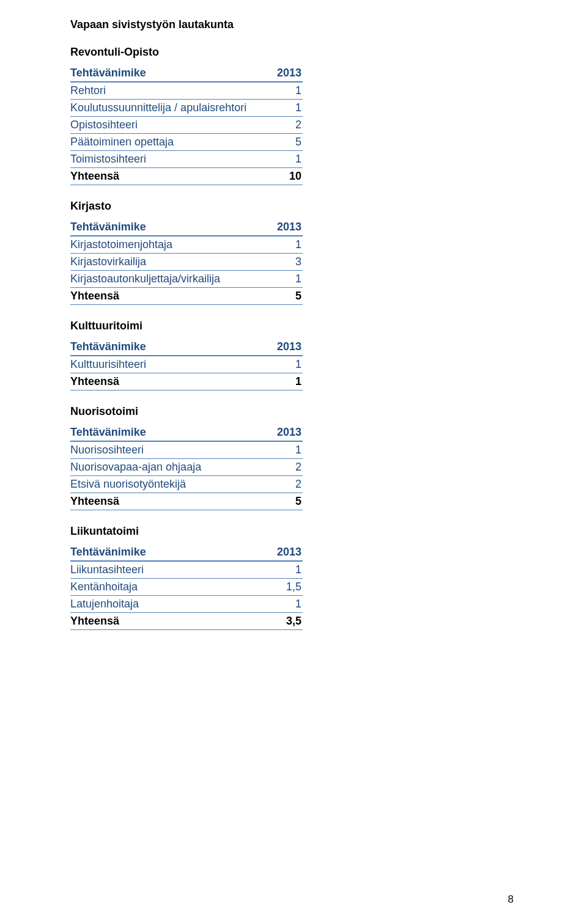 This screenshot has height=924, width=587. What do you see at coordinates (186, 262) in the screenshot?
I see `table-row: Kirjastovirkailija3` at bounding box center [186, 262].